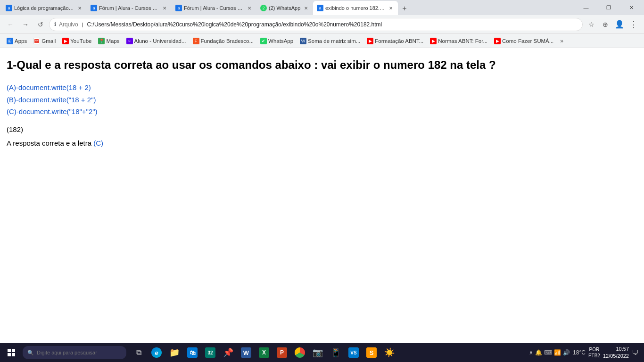 The width and height of the screenshot is (644, 362). Describe the element at coordinates (372, 353) in the screenshot. I see `taskbar-sublime: S` at that location.